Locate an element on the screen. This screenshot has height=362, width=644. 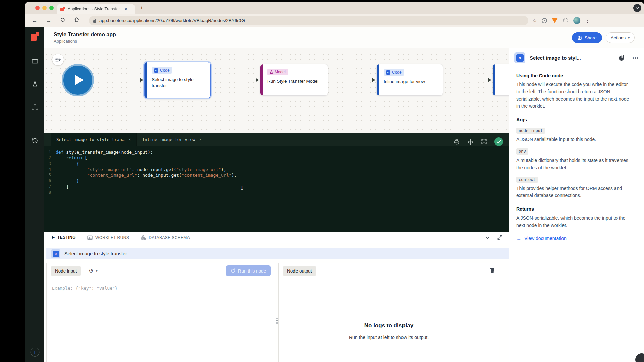
usage-pie-icon is located at coordinates (622, 58).